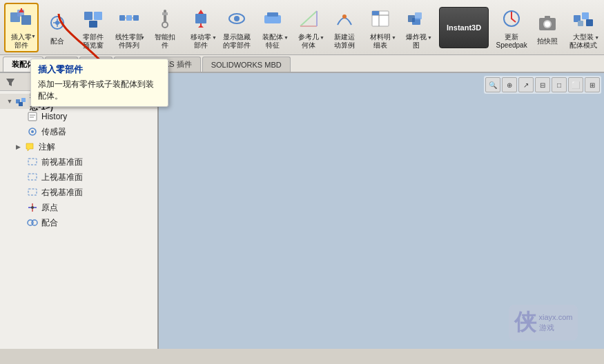 Image resolution: width=604 pixels, height=364 pixels. What do you see at coordinates (543, 323) in the screenshot?
I see `watermark: 侠 xiayx.com 游戏` at bounding box center [543, 323].